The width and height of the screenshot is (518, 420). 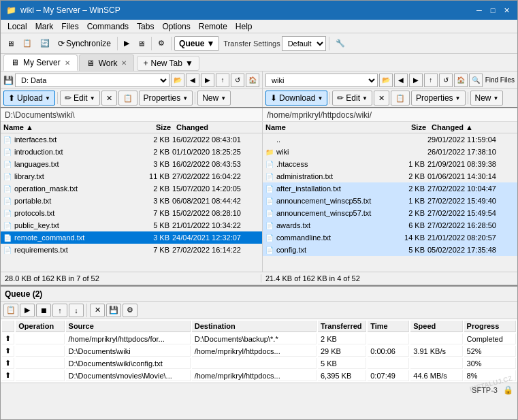 What do you see at coordinates (487, 98) in the screenshot?
I see `right-new-button: New ▼` at bounding box center [487, 98].